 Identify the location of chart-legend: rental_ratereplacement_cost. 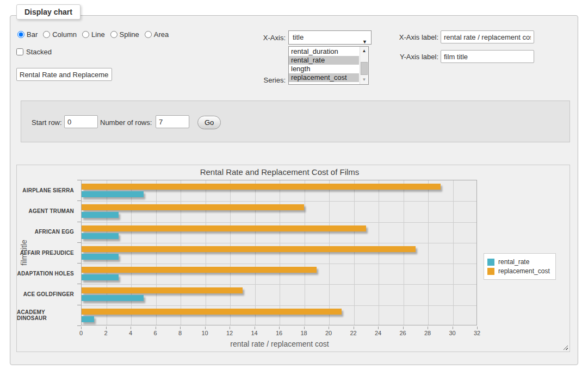
(520, 266).